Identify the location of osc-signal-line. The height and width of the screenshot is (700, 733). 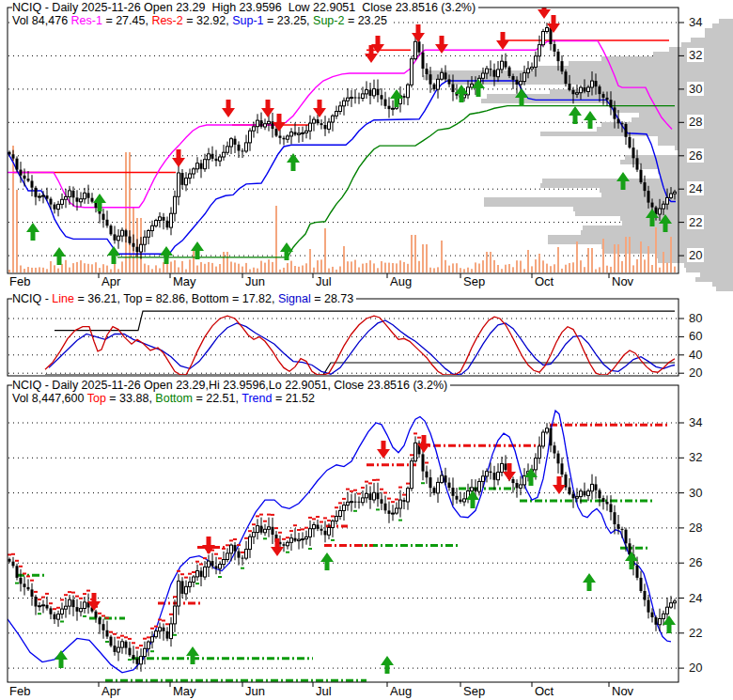
(362, 348).